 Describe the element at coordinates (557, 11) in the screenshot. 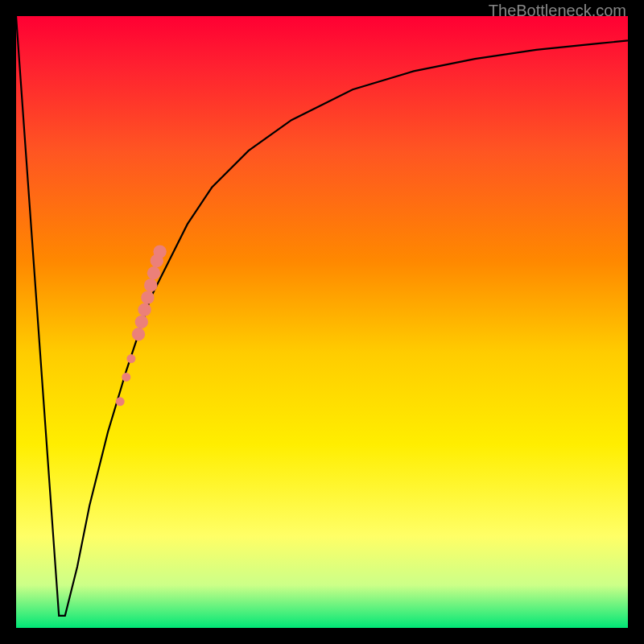

I see `watermark-text: TheBottleneck.com` at that location.